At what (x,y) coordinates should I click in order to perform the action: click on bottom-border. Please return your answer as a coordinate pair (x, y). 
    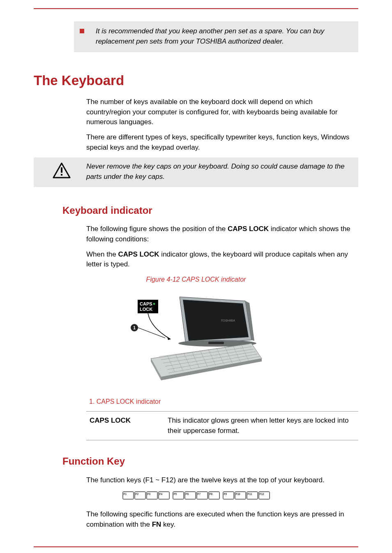
    Looking at the image, I should click on (196, 547).